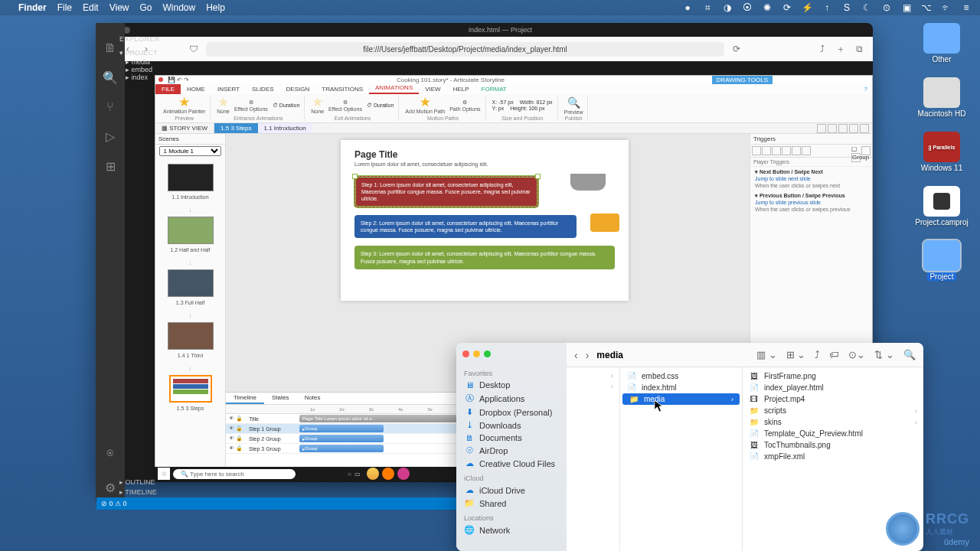 Image resolution: width=980 pixels, height=551 pixels. I want to click on shield-icon: 🛡, so click(194, 49).